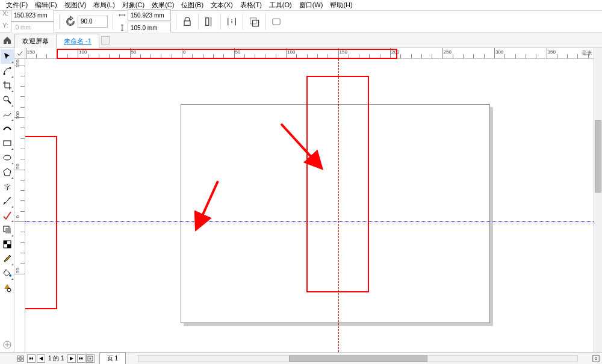  What do you see at coordinates (104, 5) in the screenshot?
I see `menu-layout: 布局(L)` at bounding box center [104, 5].